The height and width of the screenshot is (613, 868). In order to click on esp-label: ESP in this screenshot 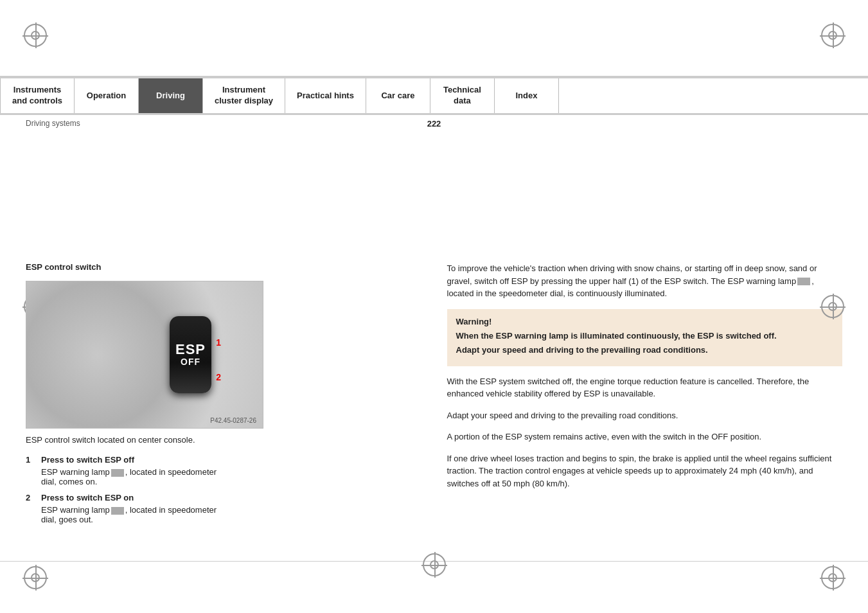, I will do `click(190, 350)`.